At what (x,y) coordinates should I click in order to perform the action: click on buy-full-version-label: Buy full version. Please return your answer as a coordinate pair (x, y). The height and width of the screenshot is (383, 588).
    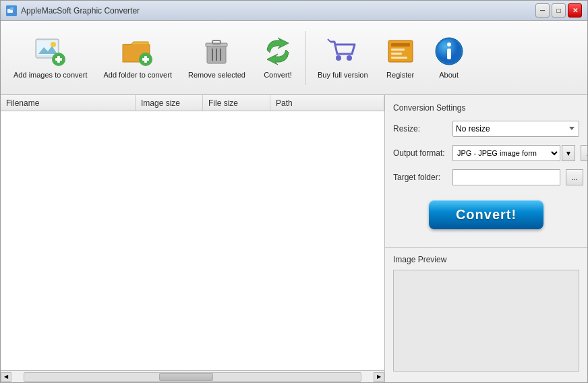
    Looking at the image, I should click on (343, 75).